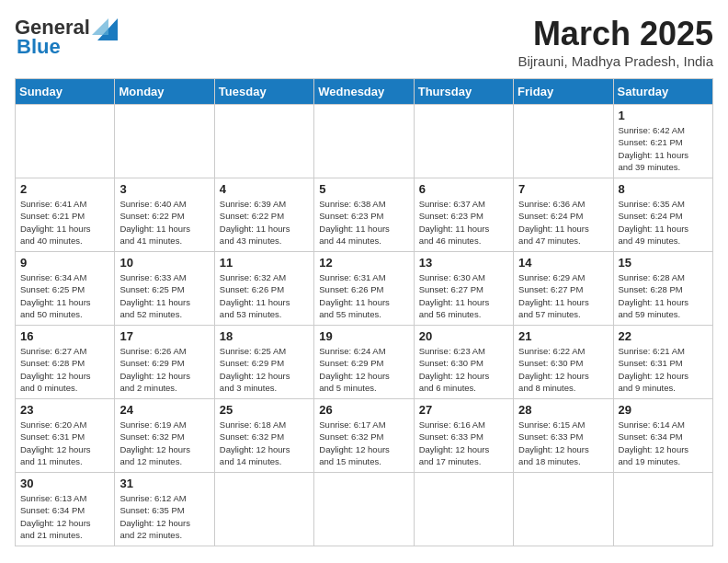  Describe the element at coordinates (165, 92) in the screenshot. I see `weekday-header-monday: Monday` at that location.